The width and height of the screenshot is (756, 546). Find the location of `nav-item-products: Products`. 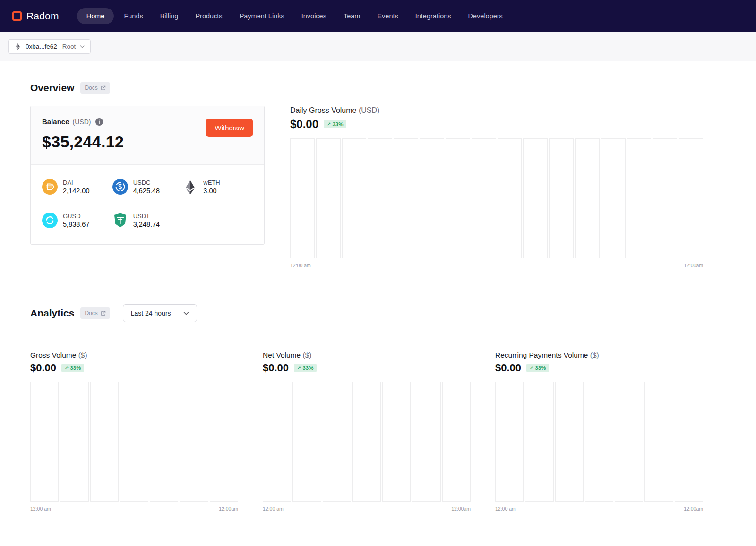

nav-item-products: Products is located at coordinates (209, 16).